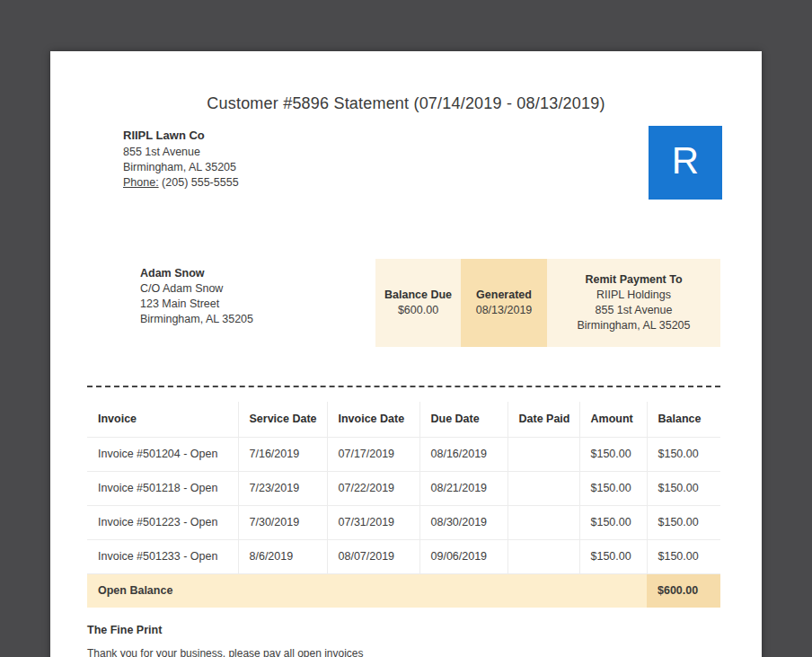 The width and height of the screenshot is (812, 657). What do you see at coordinates (181, 183) in the screenshot?
I see `company-phone-line: Phone: (205) 555-5555` at bounding box center [181, 183].